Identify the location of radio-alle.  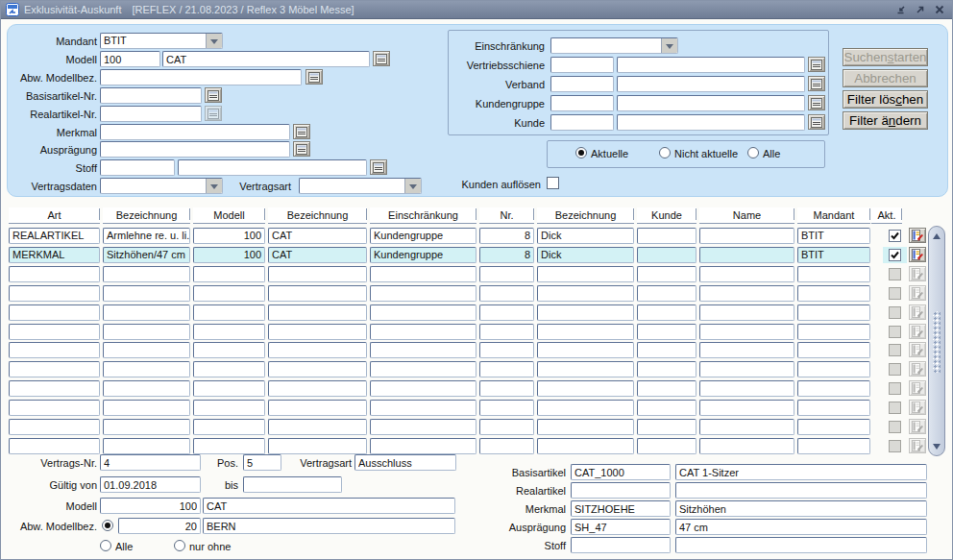
(753, 153).